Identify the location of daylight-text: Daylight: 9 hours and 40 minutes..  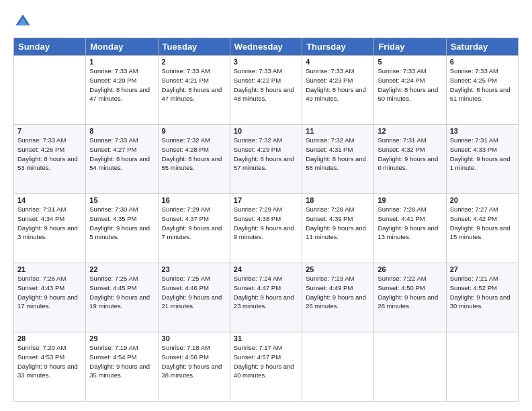
(264, 371).